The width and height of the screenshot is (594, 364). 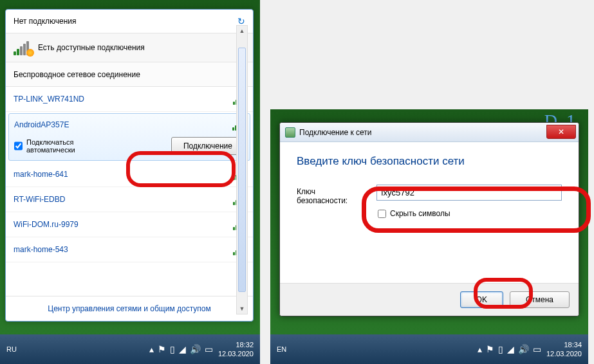 What do you see at coordinates (129, 22) in the screenshot?
I see `flyout-header: Нет подключения ↻` at bounding box center [129, 22].